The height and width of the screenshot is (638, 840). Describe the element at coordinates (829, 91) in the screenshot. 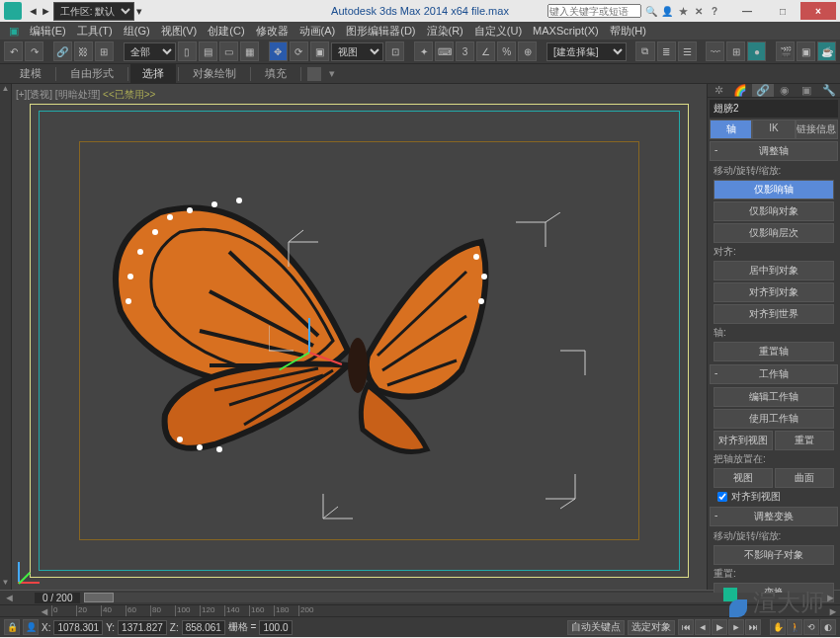

I see `tab-utilities-icon: 🔧` at that location.